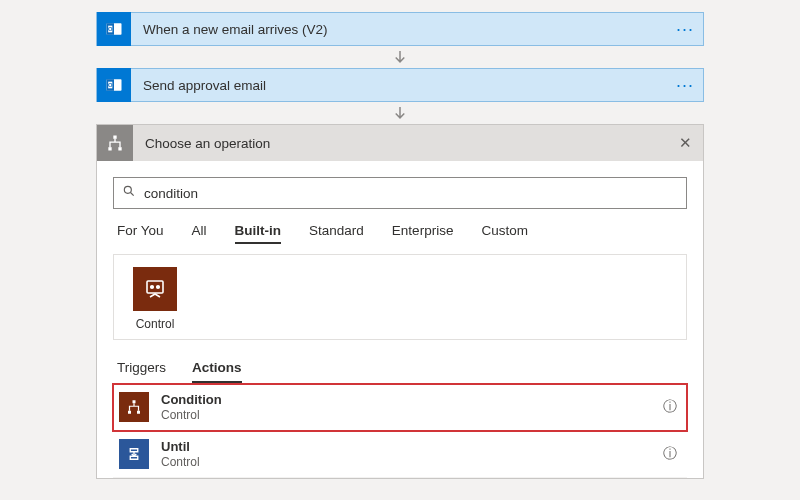  I want to click on step-label: When a new email arrives (V2), so click(399, 30).